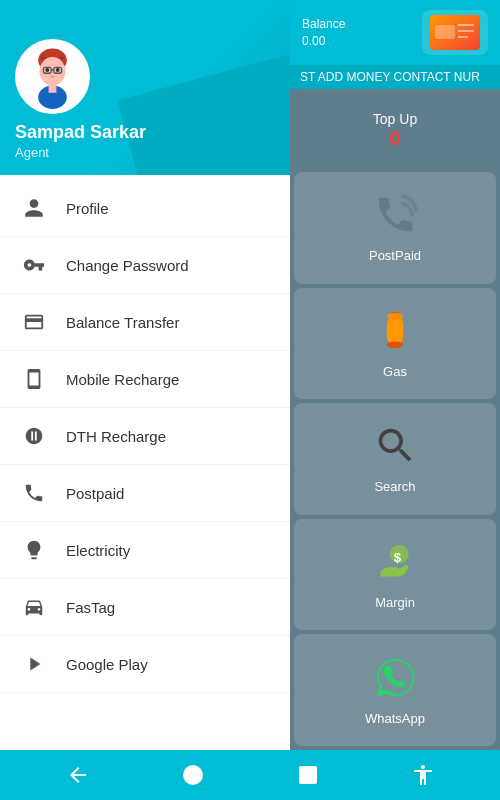 This screenshot has width=500, height=800. I want to click on whatsapp-card: WhatsApp, so click(395, 690).